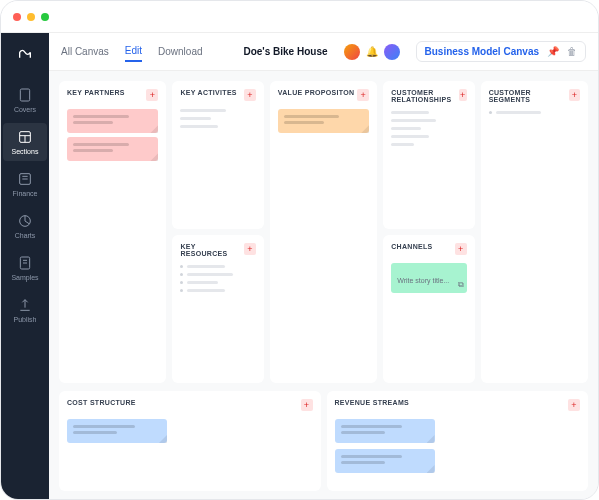 Image resolution: width=599 pixels, height=500 pixels. What do you see at coordinates (25, 221) in the screenshot?
I see `charts-icon` at bounding box center [25, 221].